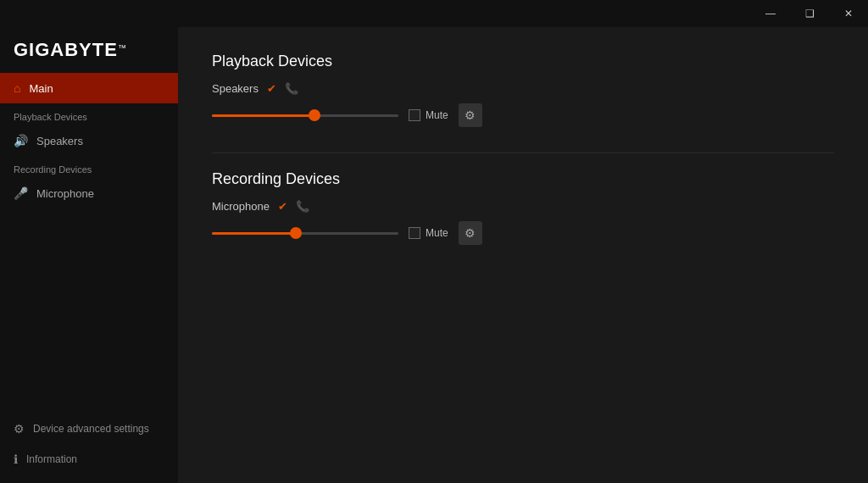  I want to click on close-button: ✕, so click(849, 14).